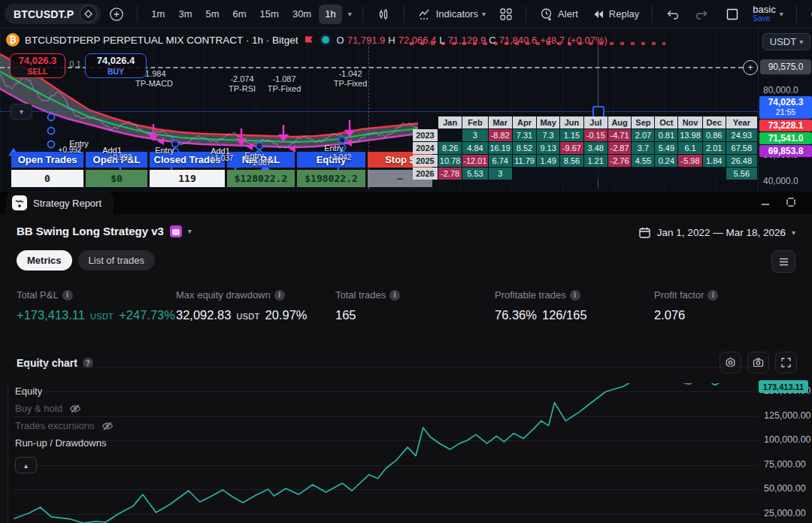 Image resolution: width=812 pixels, height=523 pixels. What do you see at coordinates (307, 40) in the screenshot?
I see `chart-legend: ₿ BTCUSDTPERP PERPETUAL MIX CONTRACT · 1…` at bounding box center [307, 40].